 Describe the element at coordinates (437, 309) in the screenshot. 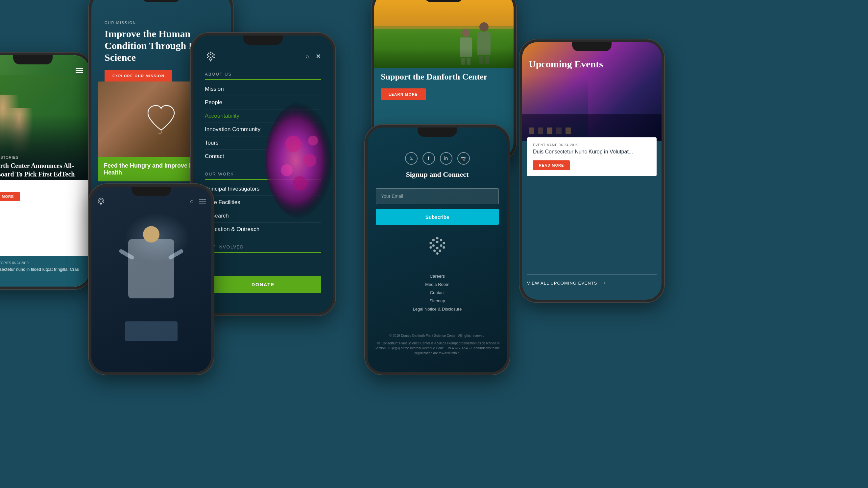

I see `legal-link: Legal Notice & Disclosure` at that location.